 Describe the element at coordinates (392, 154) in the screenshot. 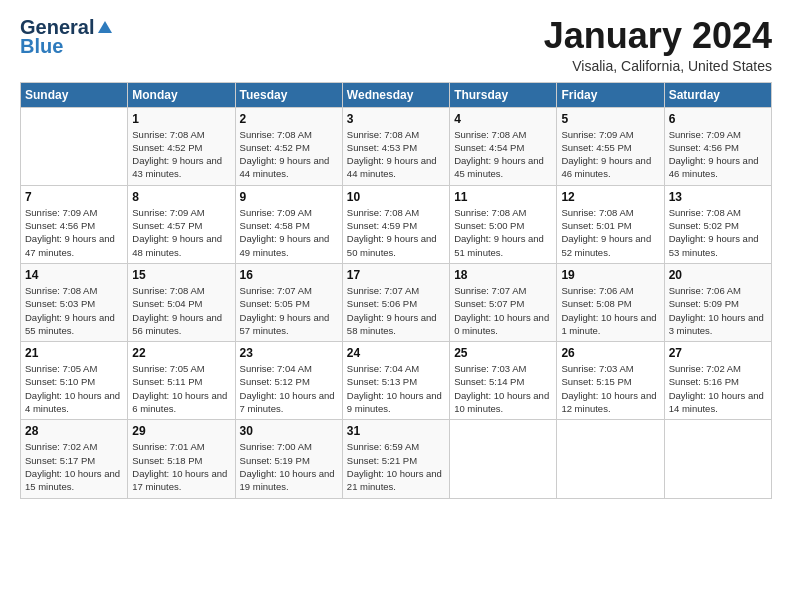

I see `day-info: Sunrise: 7:08 AMSunset: 4:53 PMDaylight:…` at that location.